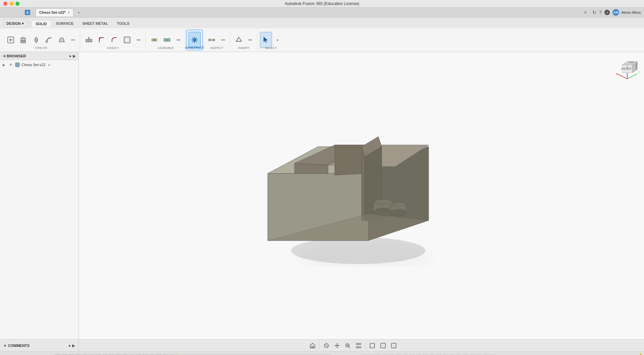 The width and height of the screenshot is (644, 355). Describe the element at coordinates (70, 346) in the screenshot. I see `comments-options-icon: ●` at that location.